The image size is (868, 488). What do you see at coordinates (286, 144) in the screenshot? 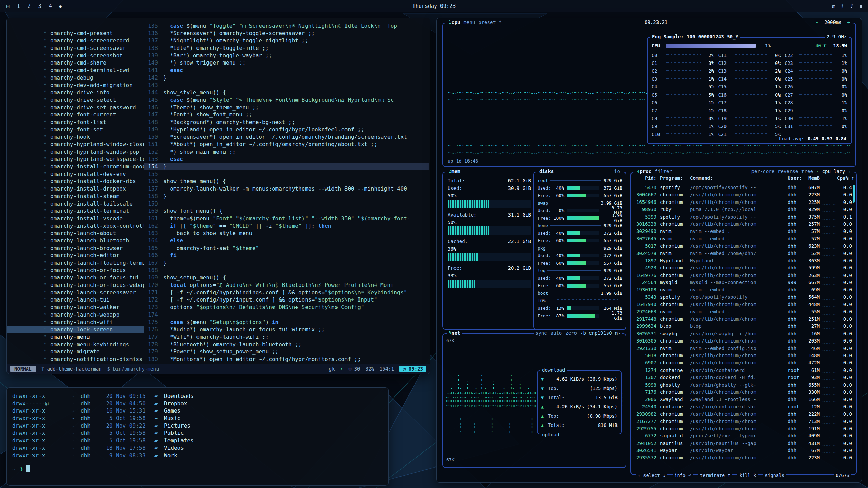
I see `code-line: 151 *About*) open_in_editor ~/.config/om…` at bounding box center [286, 144].